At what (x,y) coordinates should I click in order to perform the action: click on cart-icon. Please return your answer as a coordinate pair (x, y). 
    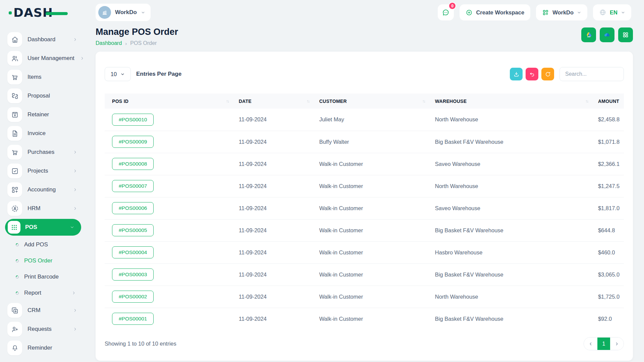
    Looking at the image, I should click on (15, 77).